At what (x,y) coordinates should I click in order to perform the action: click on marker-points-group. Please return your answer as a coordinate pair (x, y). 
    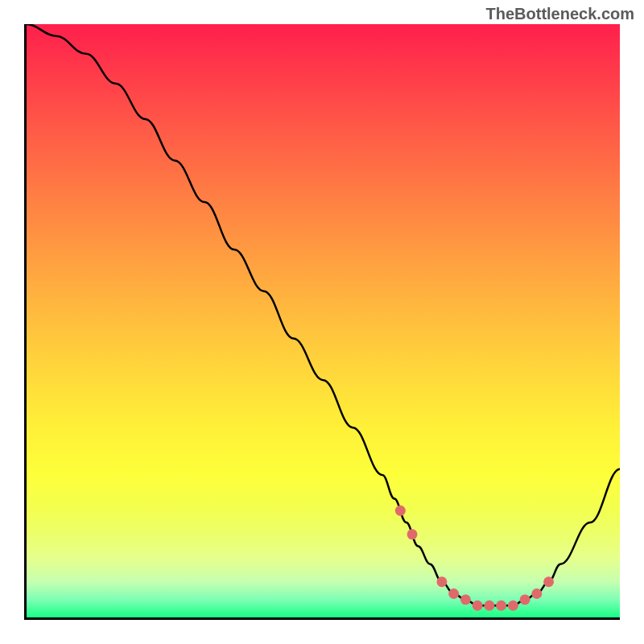
    Looking at the image, I should click on (475, 559).